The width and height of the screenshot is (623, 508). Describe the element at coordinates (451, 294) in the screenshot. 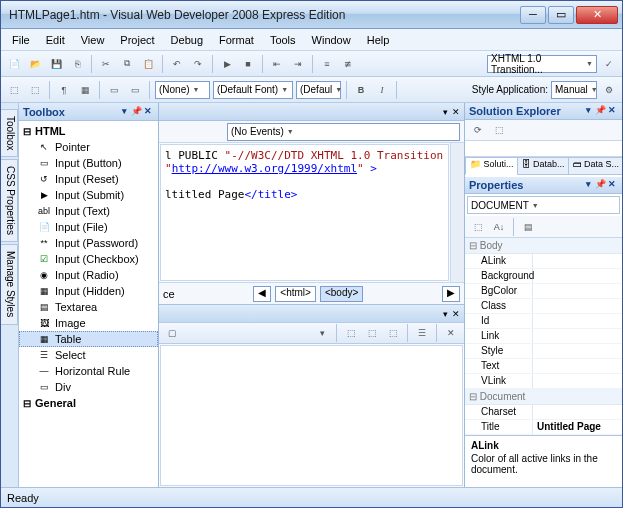

I see `bc-next-button: ▶` at that location.